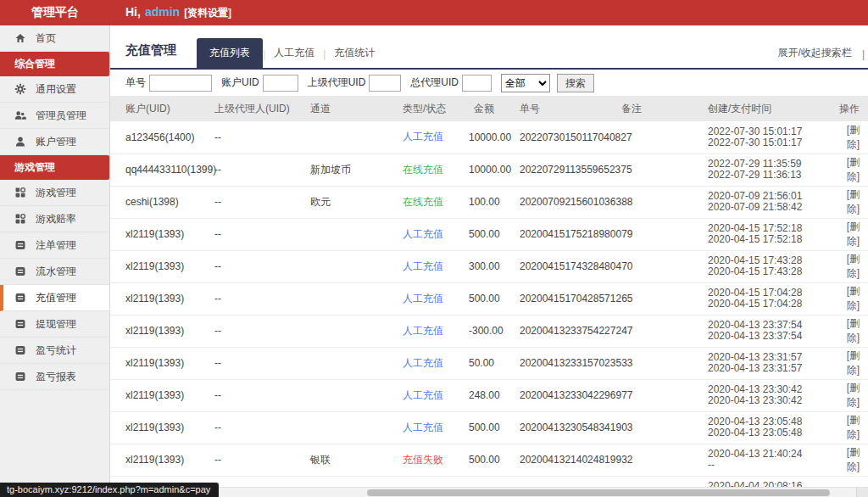 The width and height of the screenshot is (868, 497). What do you see at coordinates (434, 13) in the screenshot?
I see `top-header-bar: 管理平台 Hi, admin [资料设置]` at bounding box center [434, 13].